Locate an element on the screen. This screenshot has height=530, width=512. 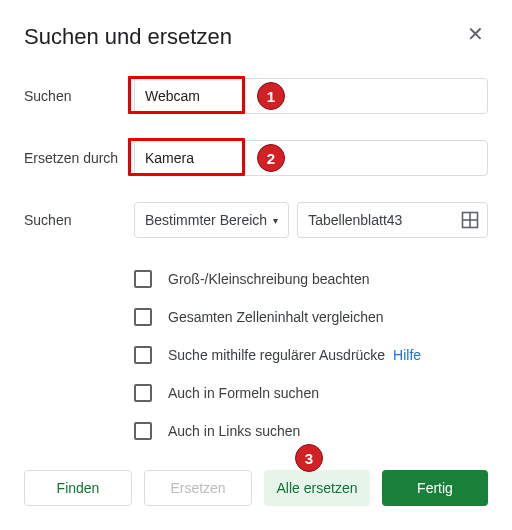
search-input is located at coordinates (311, 96).